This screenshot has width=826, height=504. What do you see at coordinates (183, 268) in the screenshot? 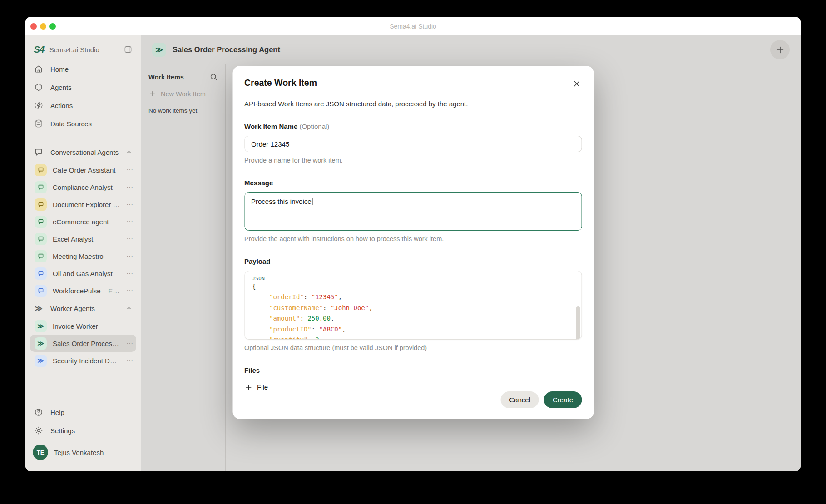
I see `work-items-panel: Work Items New Work Item No work items y…` at bounding box center [183, 268].